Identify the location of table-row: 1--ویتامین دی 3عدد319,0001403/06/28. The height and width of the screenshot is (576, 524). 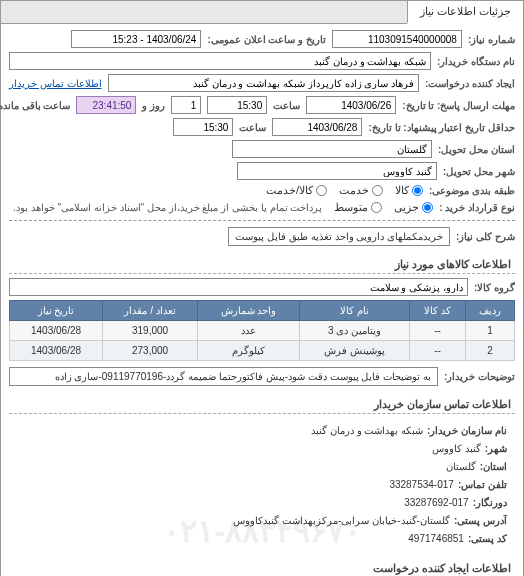
(262, 331).